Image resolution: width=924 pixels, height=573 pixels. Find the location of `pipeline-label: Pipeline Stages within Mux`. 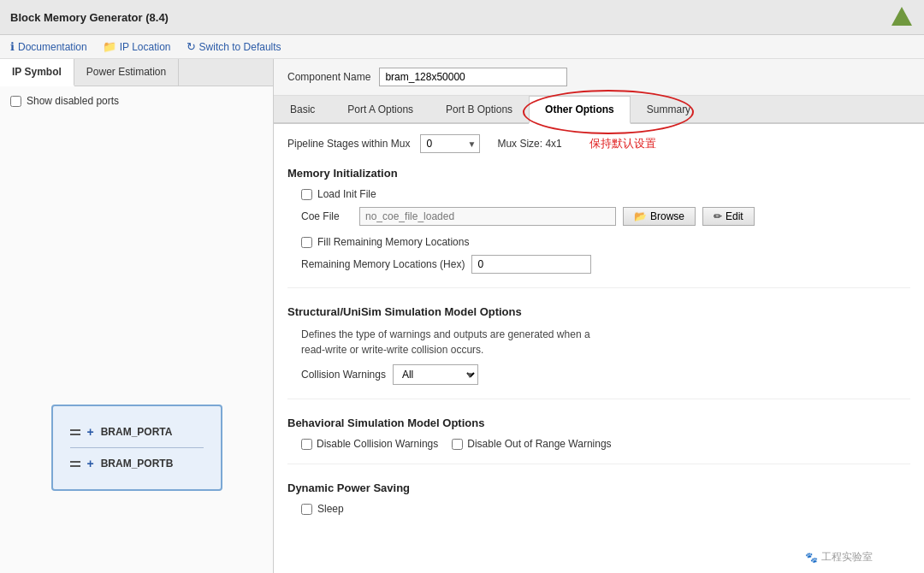

pipeline-label: Pipeline Stages within Mux is located at coordinates (349, 144).